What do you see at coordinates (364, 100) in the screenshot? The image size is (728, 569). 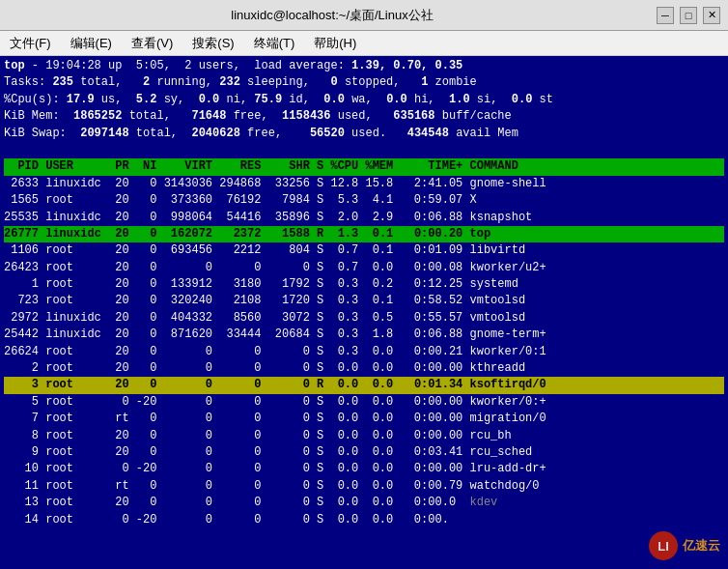 I see `stat-line-3: %Cpu(s): 17.9 us, 5.2 sy, 0.0 ni, 75.9 i…` at bounding box center [364, 100].